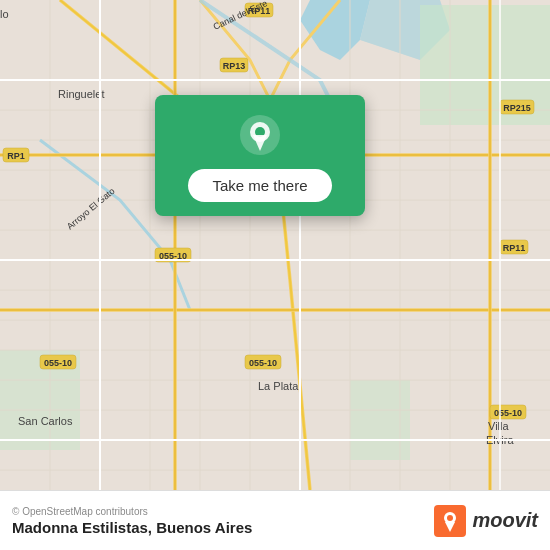 This screenshot has height=550, width=550. I want to click on svg-text: Villa, so click(498, 426).